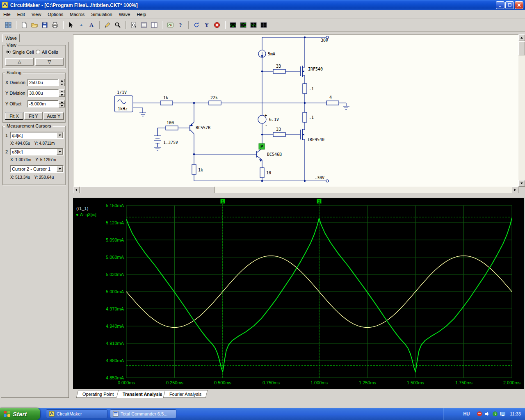  I want to click on clock: 11:33, so click(515, 414).